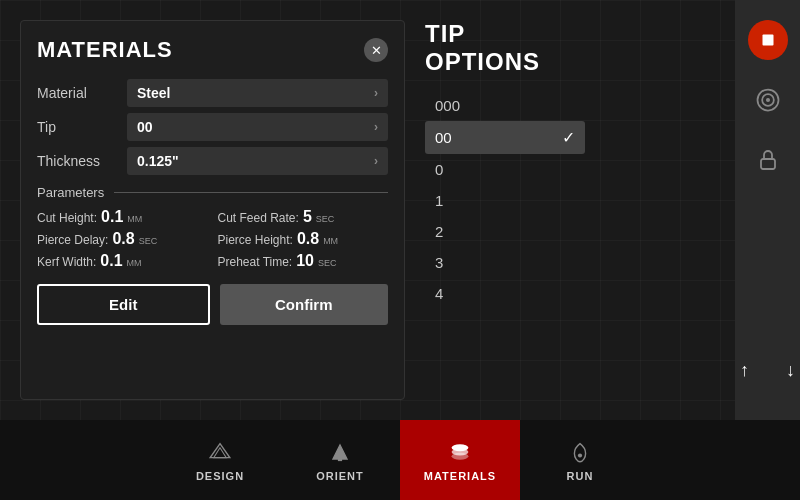 The image size is (800, 500). What do you see at coordinates (220, 476) in the screenshot?
I see `design-label: DESIGN` at bounding box center [220, 476].